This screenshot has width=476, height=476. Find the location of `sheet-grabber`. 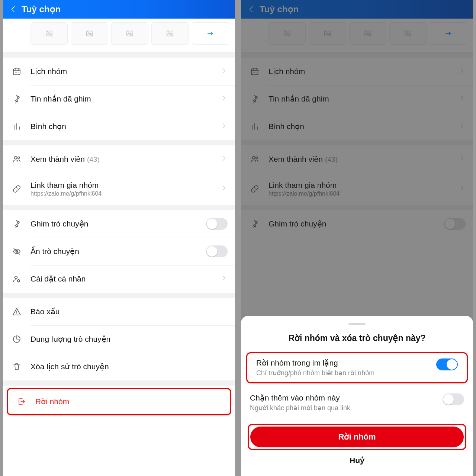

sheet-grabber is located at coordinates (357, 324).